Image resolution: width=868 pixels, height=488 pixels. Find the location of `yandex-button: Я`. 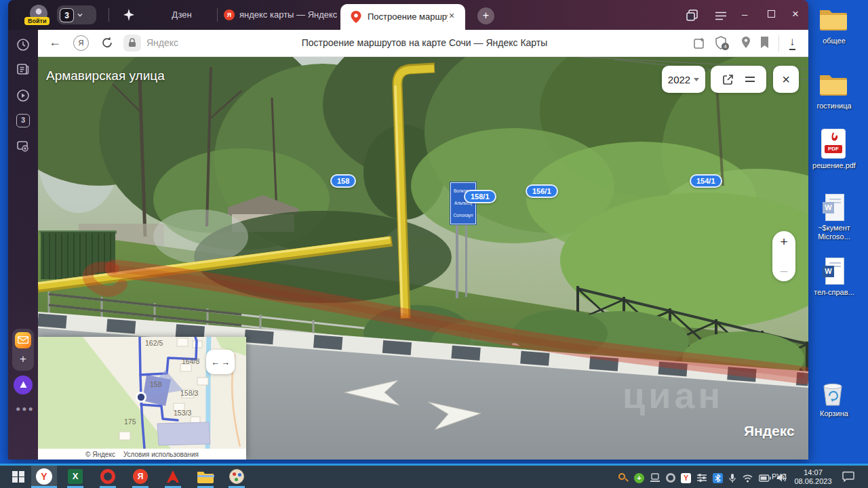

yandex-button: Я is located at coordinates (81, 43).